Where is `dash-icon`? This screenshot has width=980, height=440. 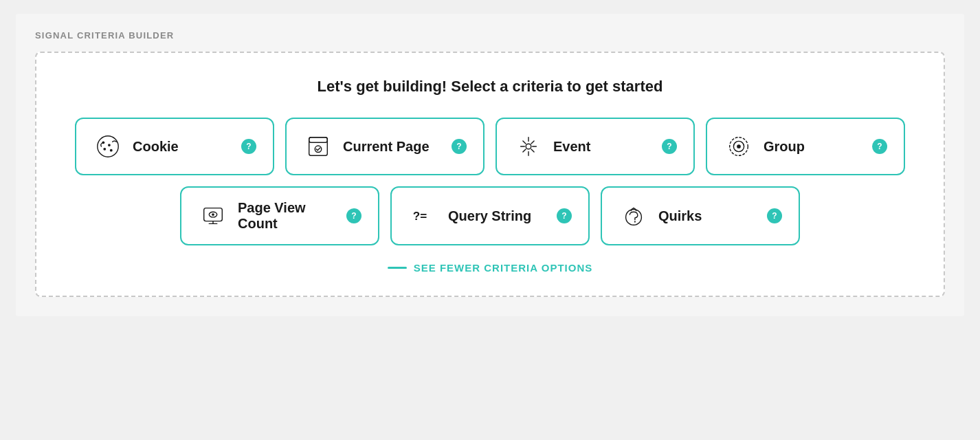 dash-icon is located at coordinates (397, 268).